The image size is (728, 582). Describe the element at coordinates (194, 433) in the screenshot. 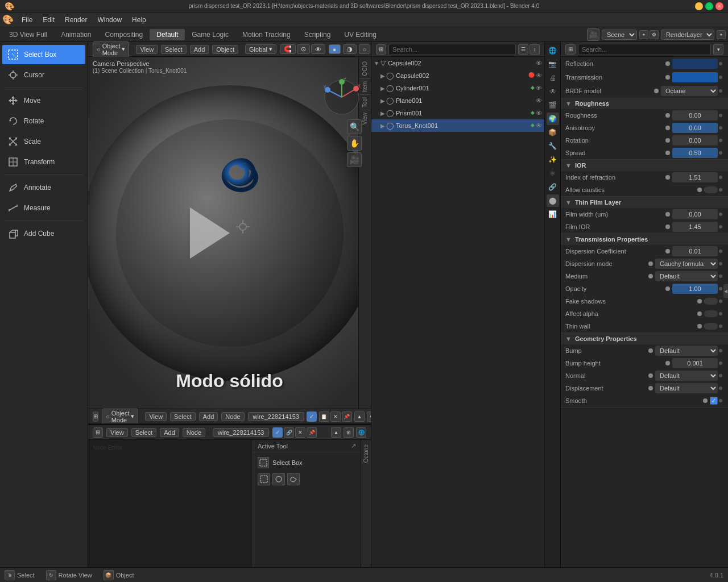

I see `node-node-btn: Node` at that location.